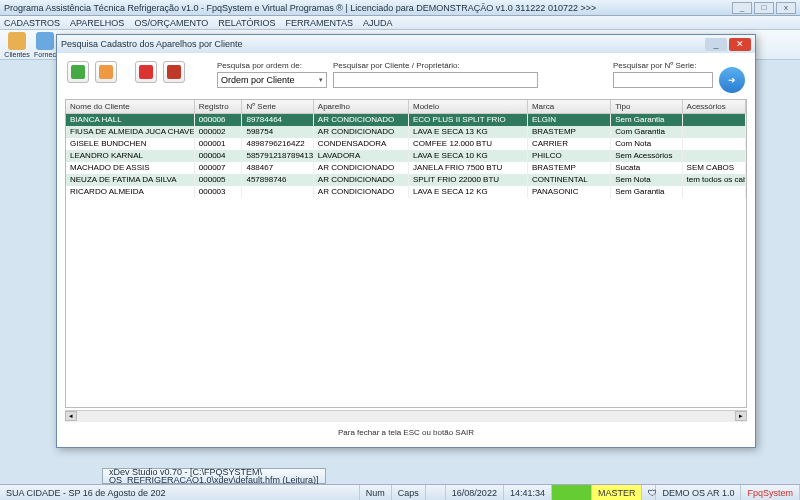  What do you see at coordinates (570, 120) in the screenshot?
I see `table-cell: ELGIN` at bounding box center [570, 120].